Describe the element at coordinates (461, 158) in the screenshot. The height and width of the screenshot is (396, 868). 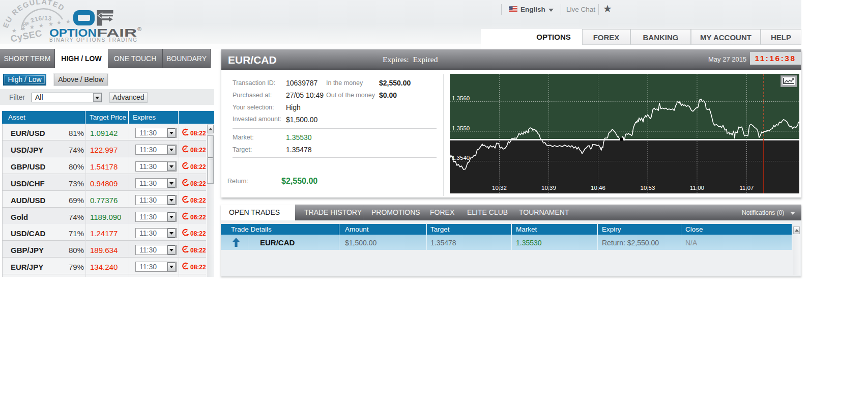
I see `svg-text: 1.3540` at that location.